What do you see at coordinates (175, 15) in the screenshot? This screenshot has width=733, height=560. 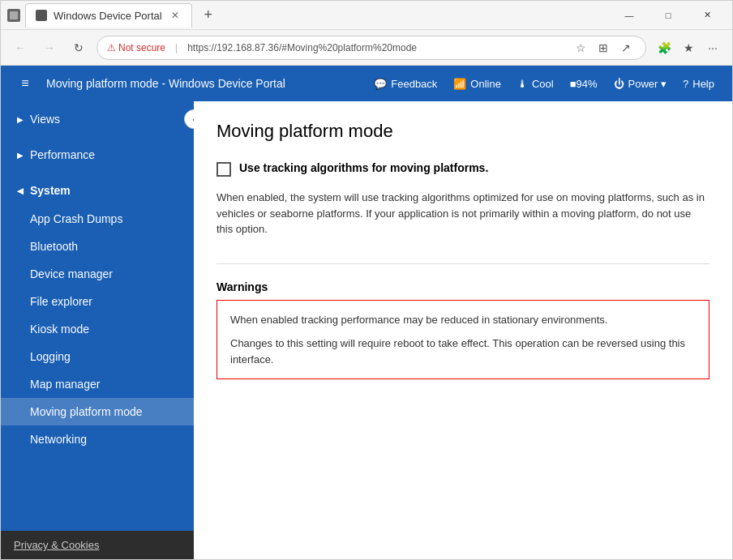 I see `tab-close-button: ✕` at bounding box center [175, 15].